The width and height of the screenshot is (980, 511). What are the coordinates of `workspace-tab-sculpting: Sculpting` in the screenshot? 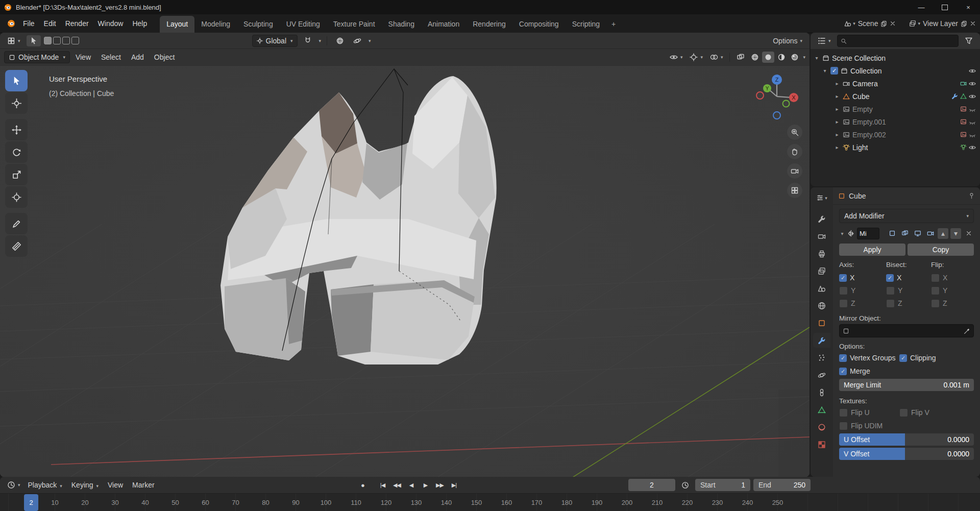 It's located at (258, 25).